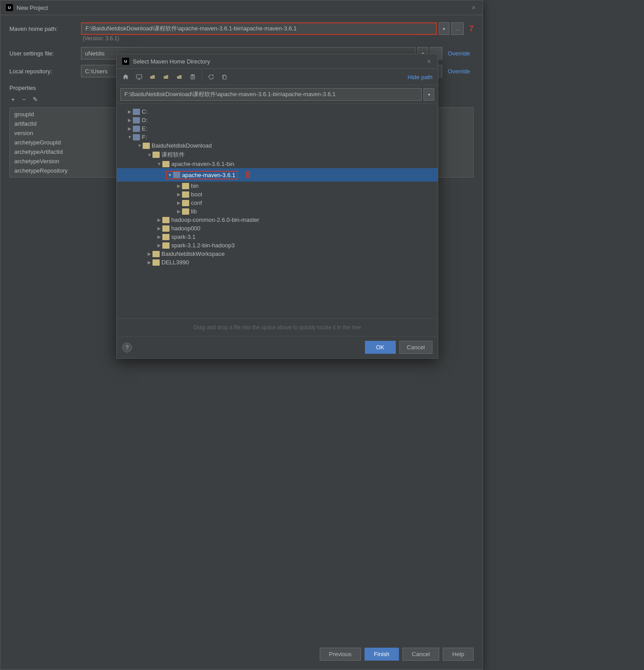 This screenshot has width=644, height=670. What do you see at coordinates (175, 262) in the screenshot?
I see `tree-label-dell: DELL3990` at bounding box center [175, 262].